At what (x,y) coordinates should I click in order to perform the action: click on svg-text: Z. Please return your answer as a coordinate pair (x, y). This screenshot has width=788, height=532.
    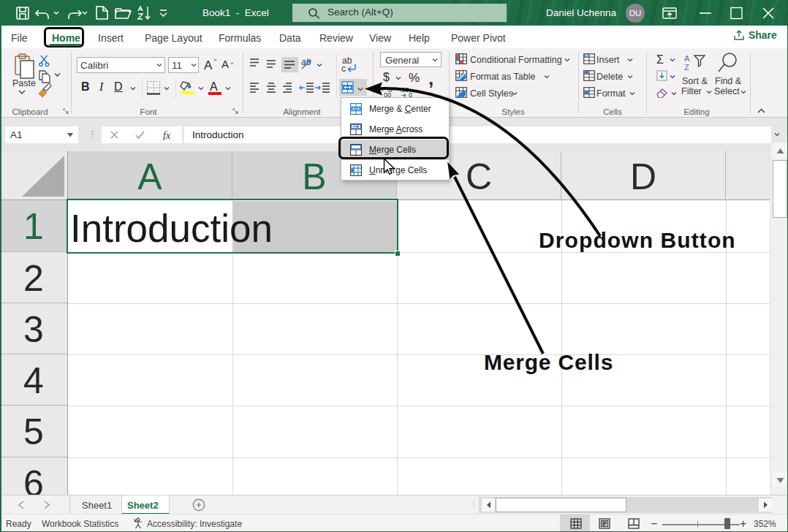
    Looking at the image, I should click on (687, 67).